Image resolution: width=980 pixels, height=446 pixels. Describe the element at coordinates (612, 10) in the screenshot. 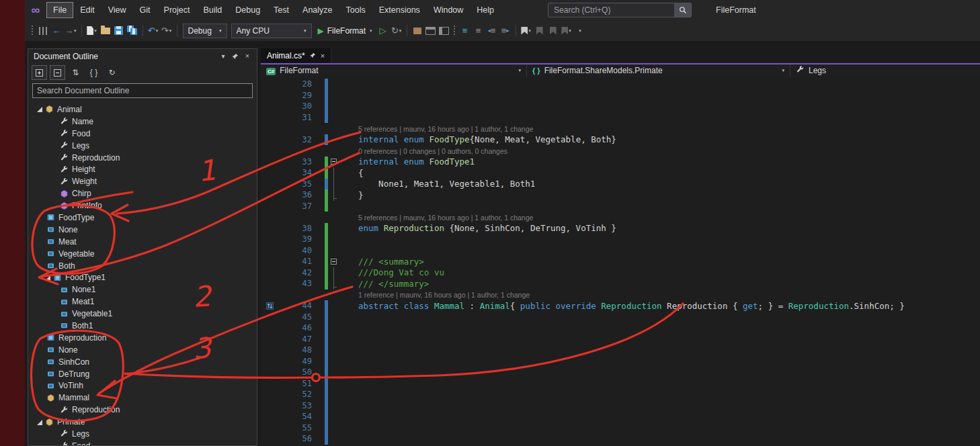

I see `quick-search-input` at that location.